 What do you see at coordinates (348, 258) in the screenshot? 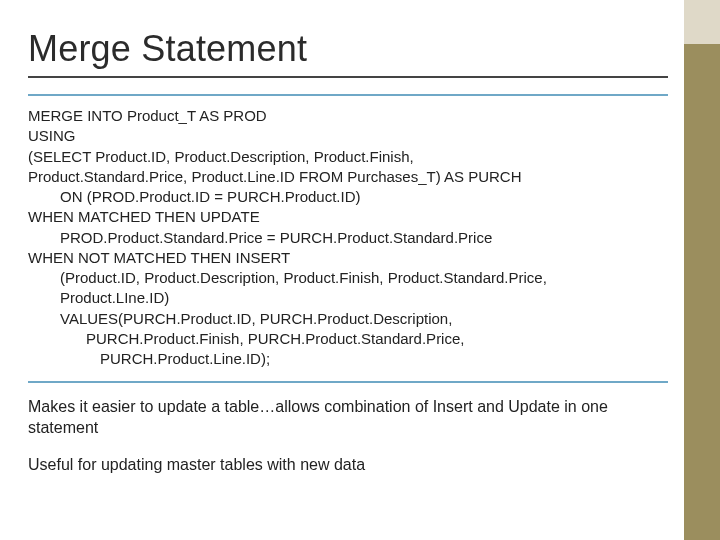
I see `sql-line: WHEN NOT MATCHED THEN INSERT` at bounding box center [348, 258].